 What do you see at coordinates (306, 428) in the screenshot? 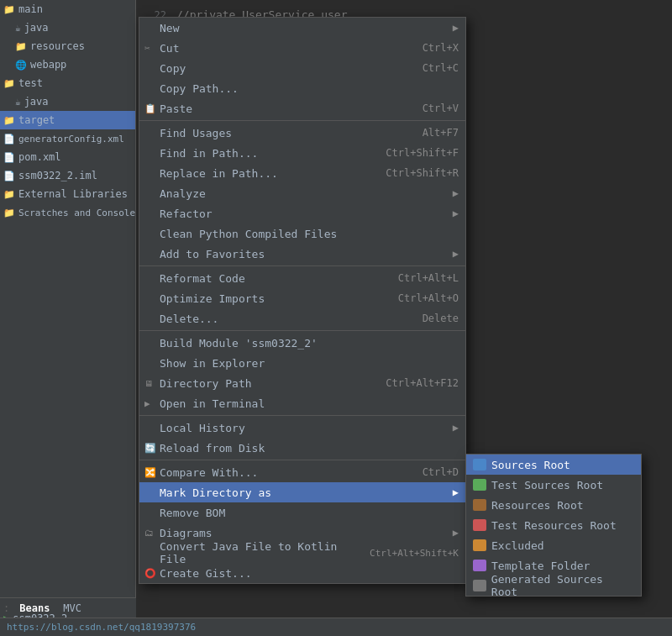
I see `menu-label: Local History` at bounding box center [306, 428].